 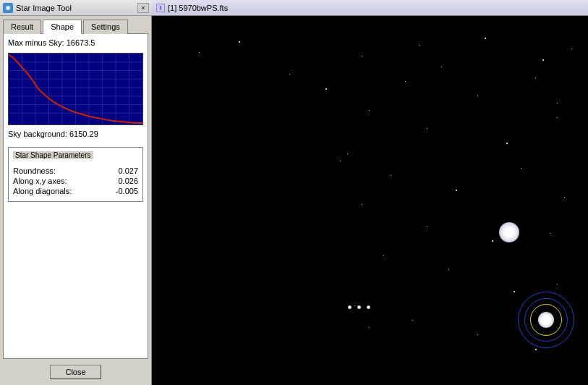 What do you see at coordinates (143, 8) in the screenshot?
I see `close-icon: ×` at bounding box center [143, 8].